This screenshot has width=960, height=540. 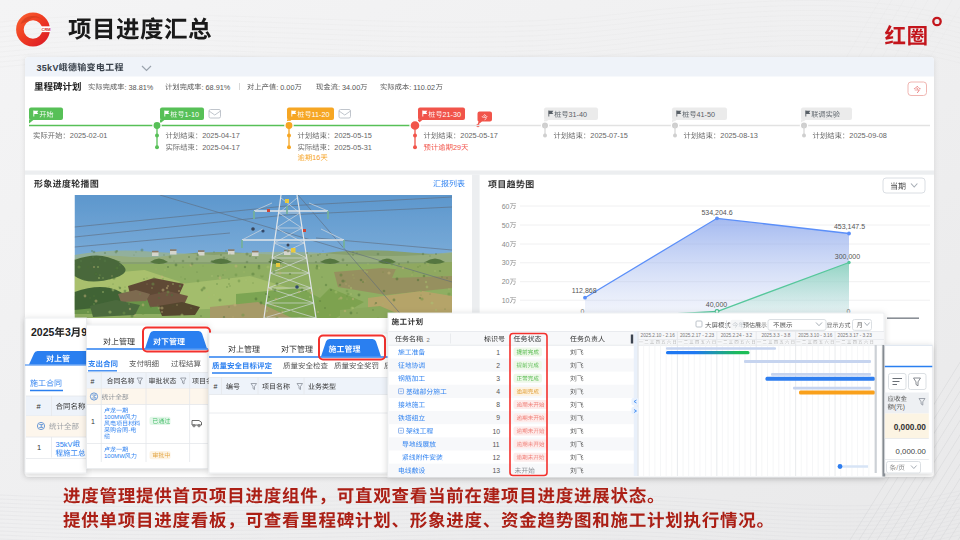 I want to click on svg-text: 41-50, so click(x=706, y=114).